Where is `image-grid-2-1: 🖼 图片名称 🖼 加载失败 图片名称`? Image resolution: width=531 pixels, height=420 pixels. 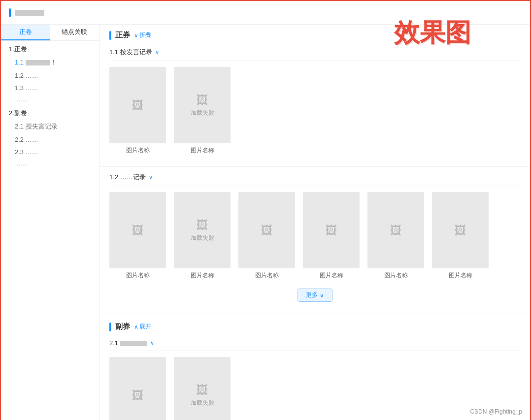 image-grid-2-1: 🖼 图片名称 🖼 加载失败 图片名称 is located at coordinates (315, 388).